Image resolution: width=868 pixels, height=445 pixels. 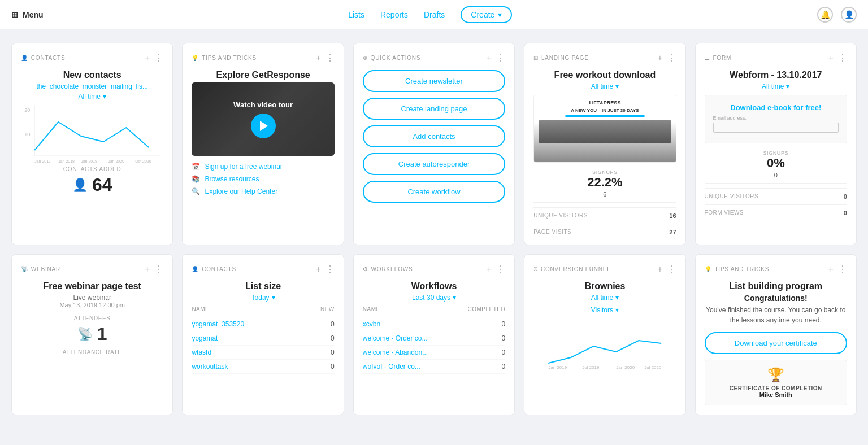 I want to click on attendance-rate-label: ATTENDANCE RATE, so click(x=92, y=352).